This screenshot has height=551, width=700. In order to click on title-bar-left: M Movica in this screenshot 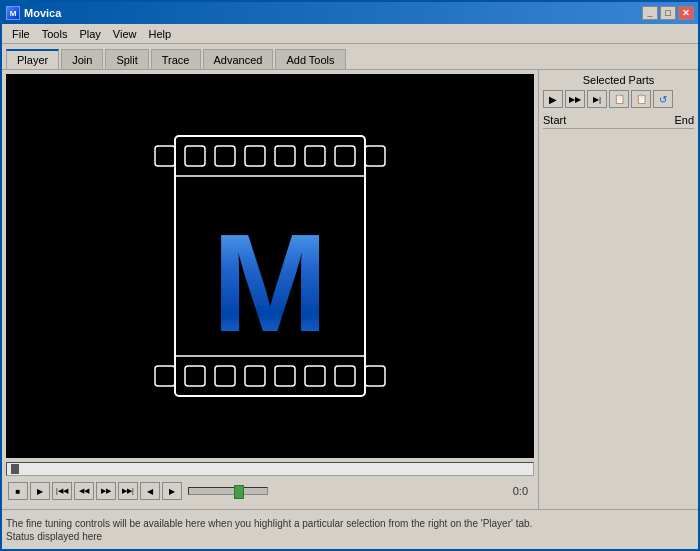, I will do `click(34, 13)`.